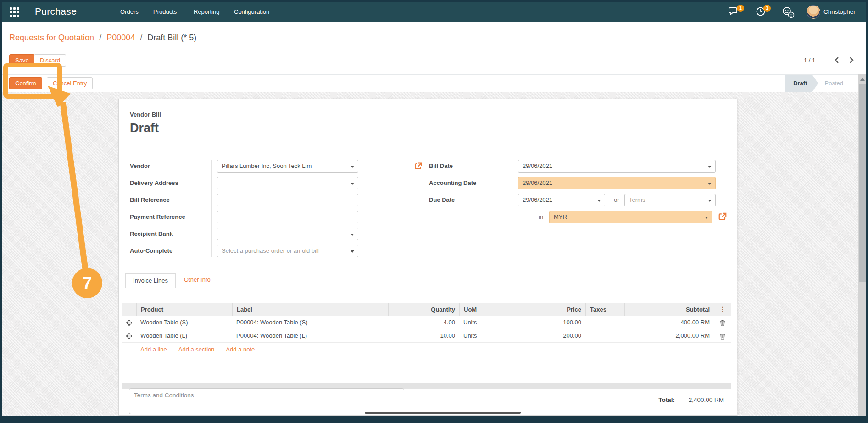  I want to click on state-draft: Draft, so click(801, 83).